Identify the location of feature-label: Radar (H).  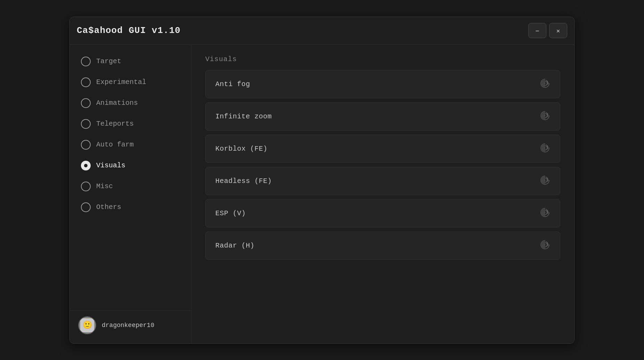
(235, 246).